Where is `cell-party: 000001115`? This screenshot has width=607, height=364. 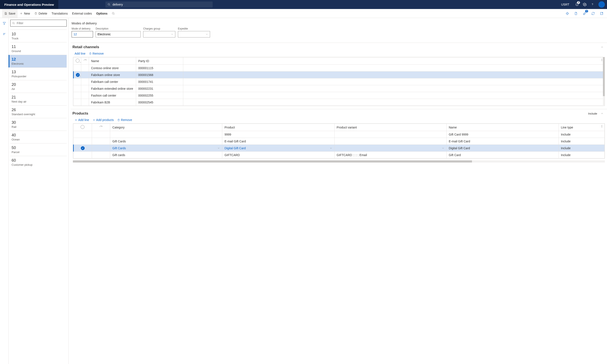
cell-party: 000001115 is located at coordinates (160, 68).